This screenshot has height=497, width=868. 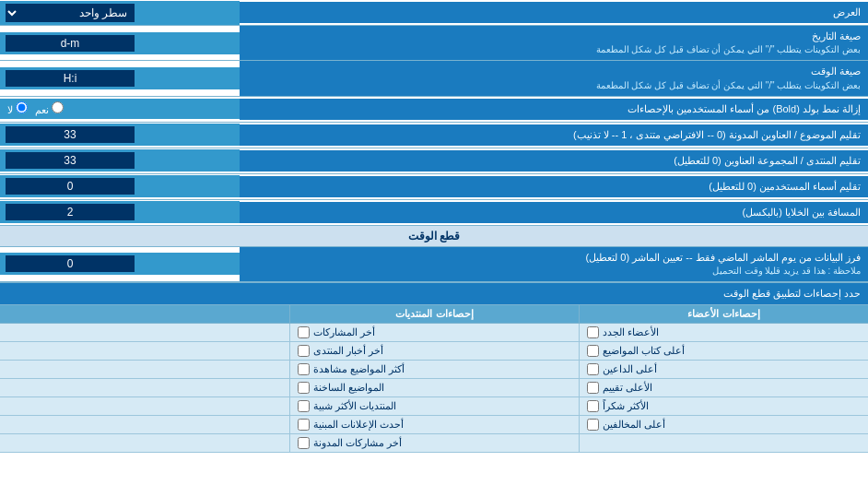 What do you see at coordinates (723, 332) in the screenshot?
I see `checkbox-col1-item: الأعضاء الجدد` at bounding box center [723, 332].